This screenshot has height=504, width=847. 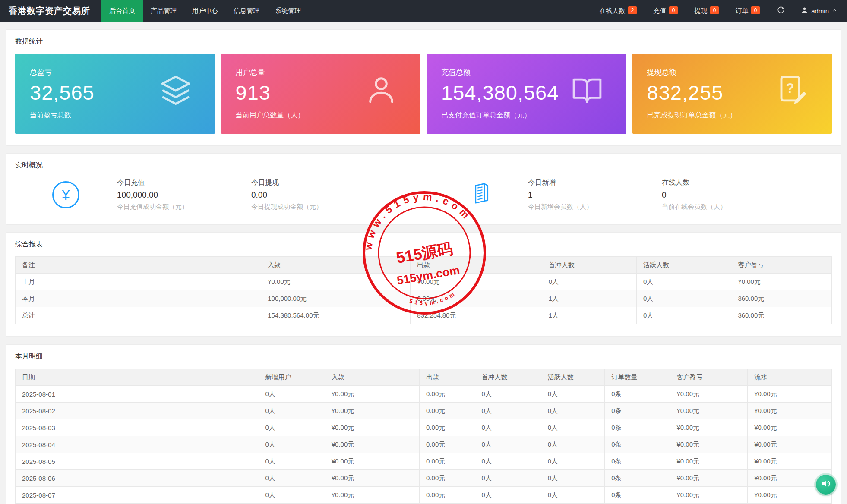 I want to click on menu-item-products: 产品管理, so click(x=164, y=11).